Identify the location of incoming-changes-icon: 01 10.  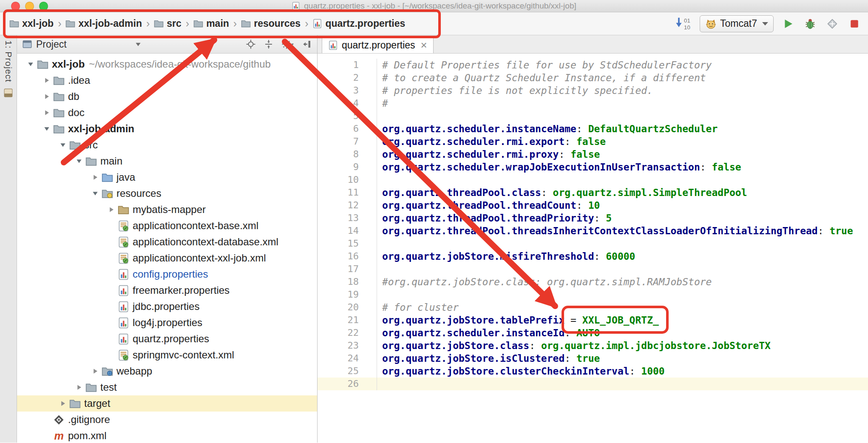
(684, 24).